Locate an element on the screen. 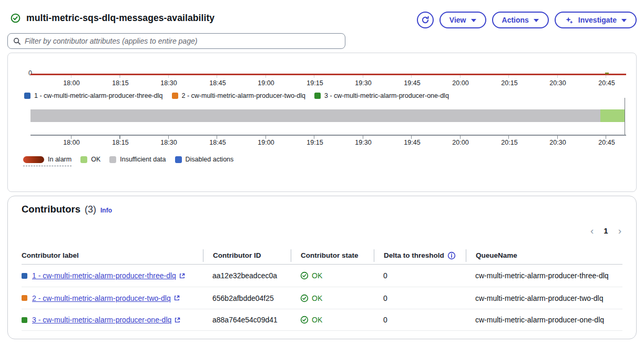 The image size is (644, 344). column-header-contributor-id: Contributor ID is located at coordinates (247, 256).